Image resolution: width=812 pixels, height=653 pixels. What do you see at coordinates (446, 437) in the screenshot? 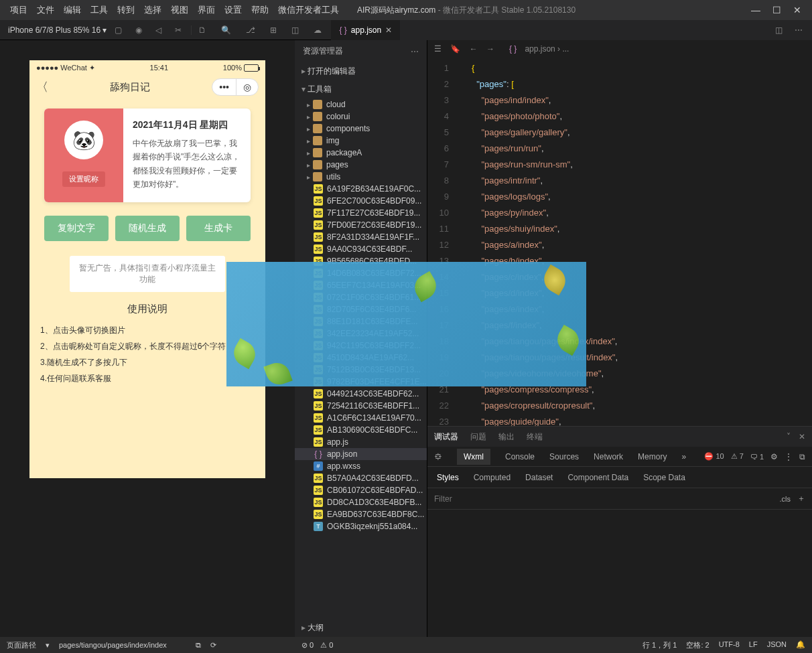
I see `tab-debugger: 调试器` at bounding box center [446, 437].